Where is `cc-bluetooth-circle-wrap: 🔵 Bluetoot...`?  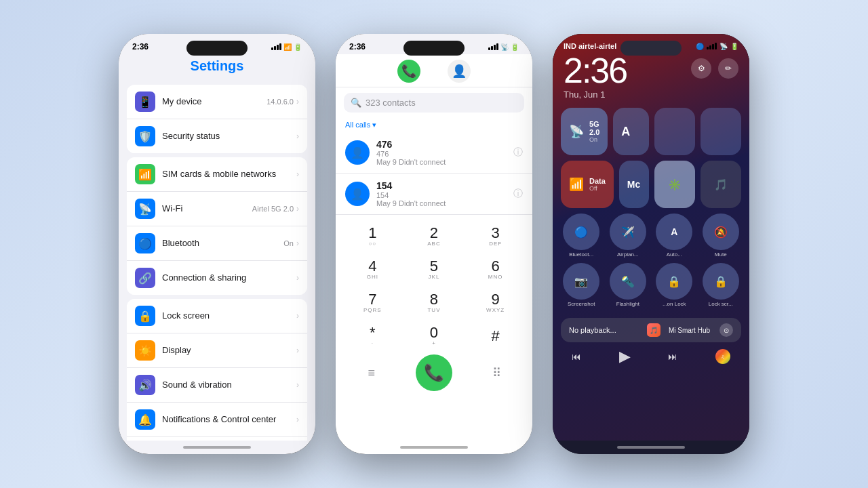
cc-bluetooth-circle-wrap: 🔵 Bluetoot... is located at coordinates (581, 236).